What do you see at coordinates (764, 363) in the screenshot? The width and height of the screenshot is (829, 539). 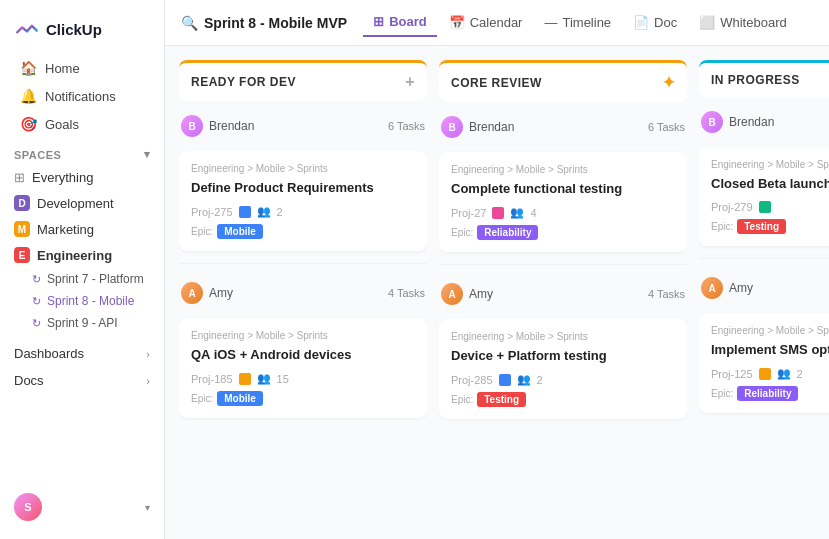 I see `task-card-implement-sms: Engineering > Mobile > Sprints Implement…` at bounding box center [764, 363].